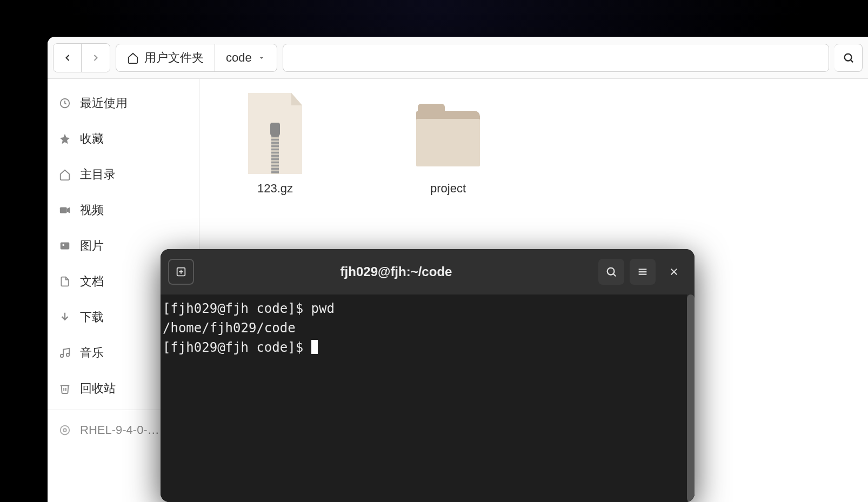 This screenshot has width=868, height=502. What do you see at coordinates (92, 353) in the screenshot?
I see `sidebar-item-label: 音乐` at bounding box center [92, 353].